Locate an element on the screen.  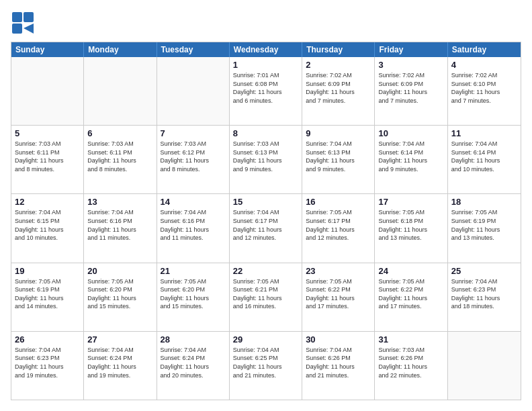
day-number: 20 is located at coordinates (120, 271).